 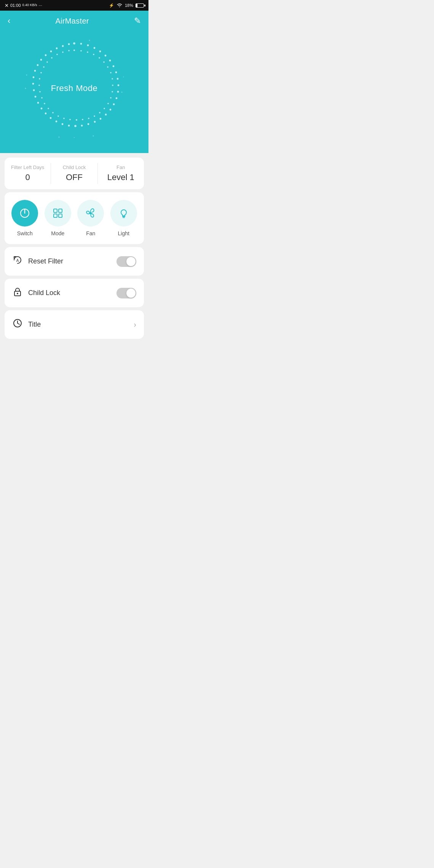 I want to click on mode-control: Mode, so click(x=58, y=218).